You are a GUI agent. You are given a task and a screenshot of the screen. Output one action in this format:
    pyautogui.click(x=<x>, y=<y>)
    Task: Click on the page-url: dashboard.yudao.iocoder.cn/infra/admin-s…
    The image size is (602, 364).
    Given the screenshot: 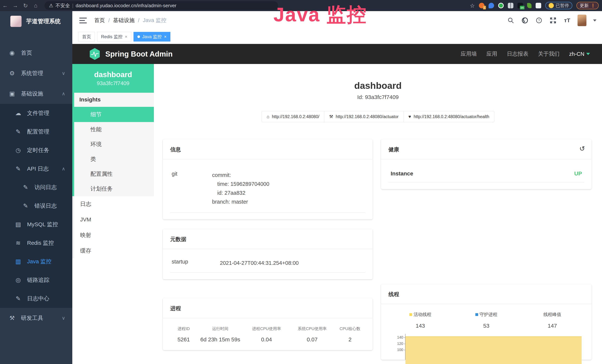 What is the action you would take?
    pyautogui.click(x=126, y=6)
    